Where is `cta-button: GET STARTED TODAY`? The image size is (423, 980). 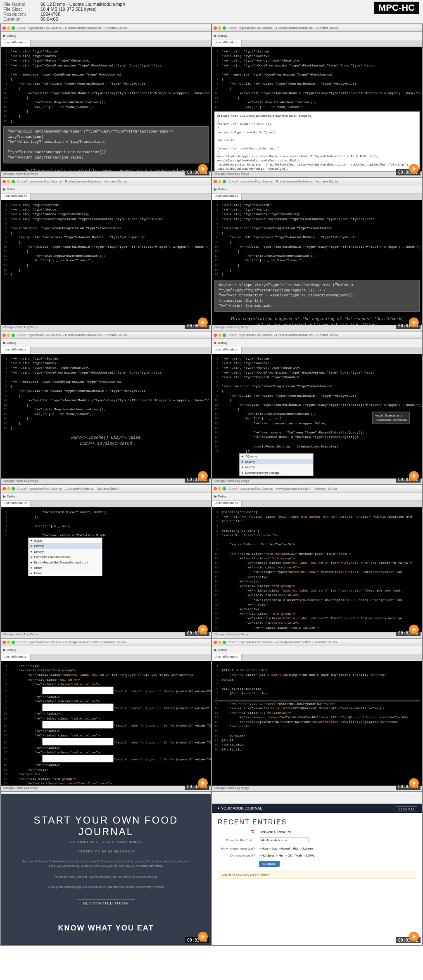
cta-button: GET STARTED TODAY is located at coordinates (106, 903).